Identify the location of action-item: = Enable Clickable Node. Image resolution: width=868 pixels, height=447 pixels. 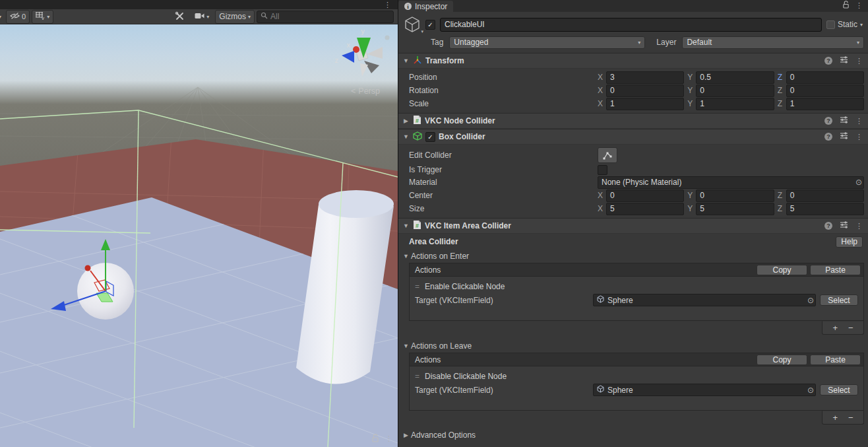
(636, 287).